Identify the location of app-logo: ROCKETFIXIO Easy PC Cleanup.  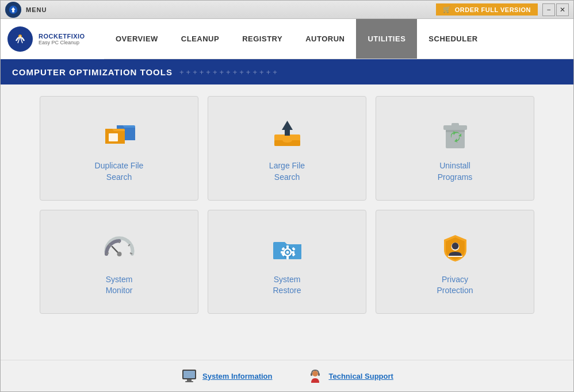
(52, 39).